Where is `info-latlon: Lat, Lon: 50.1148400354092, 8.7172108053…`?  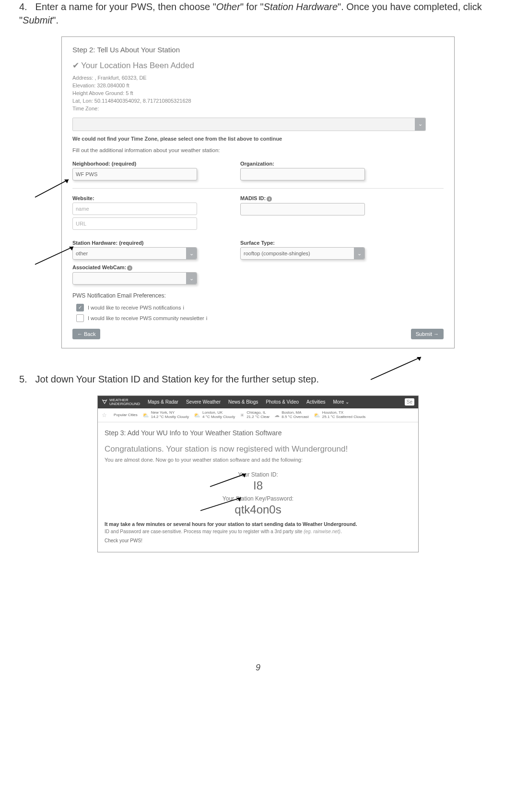 info-latlon: Lat, Lon: 50.1148400354092, 8.7172108053… is located at coordinates (258, 101).